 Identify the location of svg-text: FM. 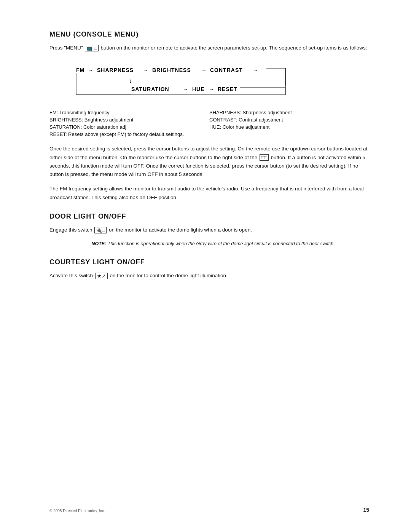
(80, 70).